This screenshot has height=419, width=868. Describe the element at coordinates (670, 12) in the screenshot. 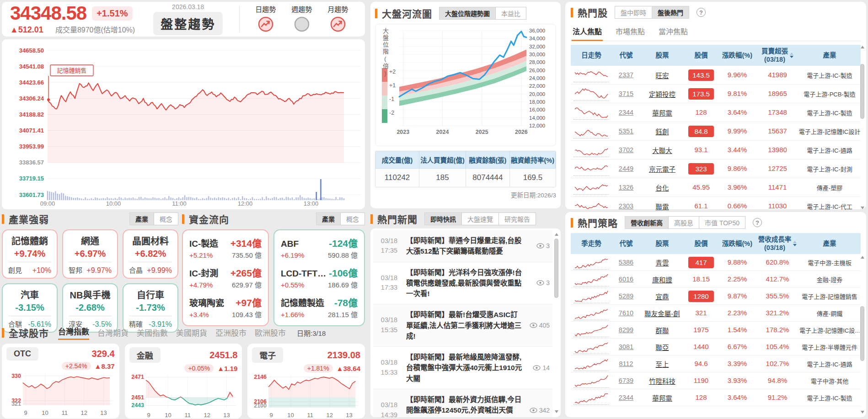

I see `hot-stocks-tab-2: 盤後熱門` at that location.